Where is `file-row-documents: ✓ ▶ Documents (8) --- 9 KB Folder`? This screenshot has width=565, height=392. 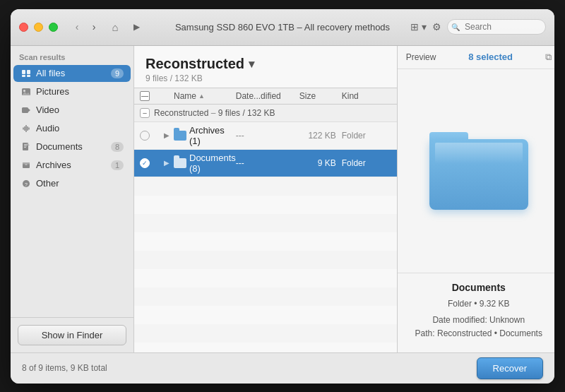 file-row-documents: ✓ ▶ Documents (8) --- 9 KB Folder is located at coordinates (266, 164).